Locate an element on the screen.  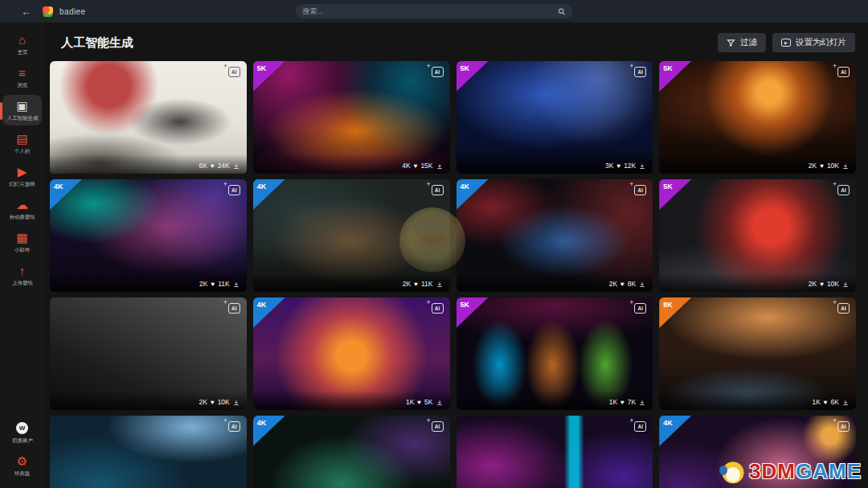
auto-wallpaper-icon: ☁ is located at coordinates (23, 204).